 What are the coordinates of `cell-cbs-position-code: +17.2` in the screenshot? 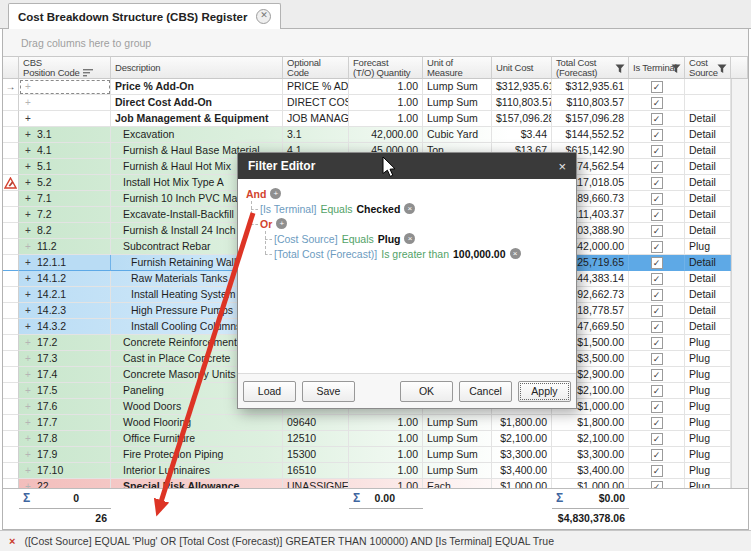 It's located at (65, 343).